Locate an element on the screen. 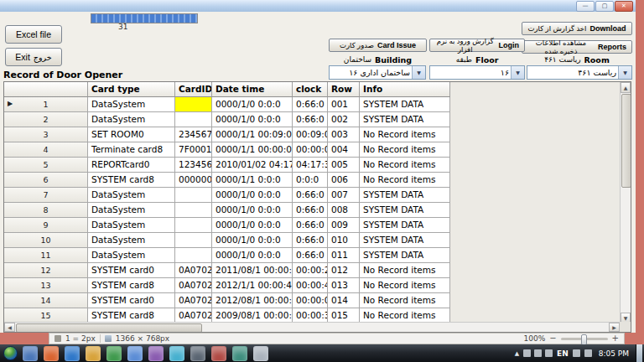  row-header: 8 is located at coordinates (46, 210).